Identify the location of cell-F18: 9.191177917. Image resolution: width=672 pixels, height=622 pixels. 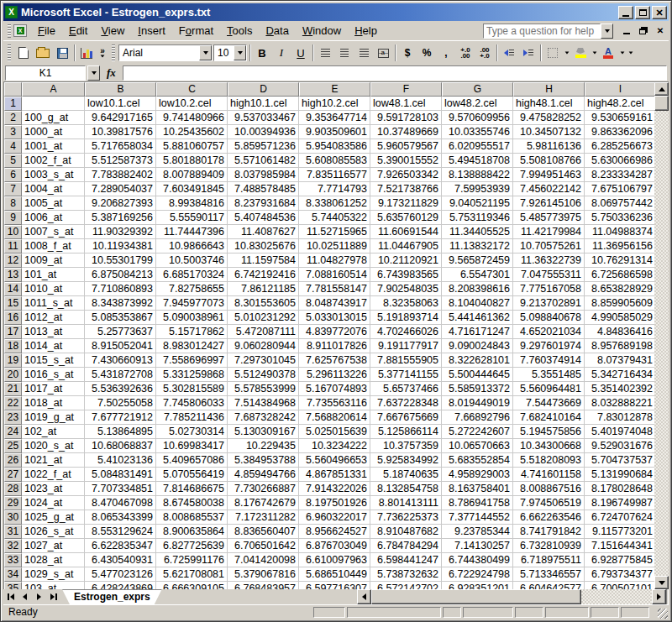
(407, 346).